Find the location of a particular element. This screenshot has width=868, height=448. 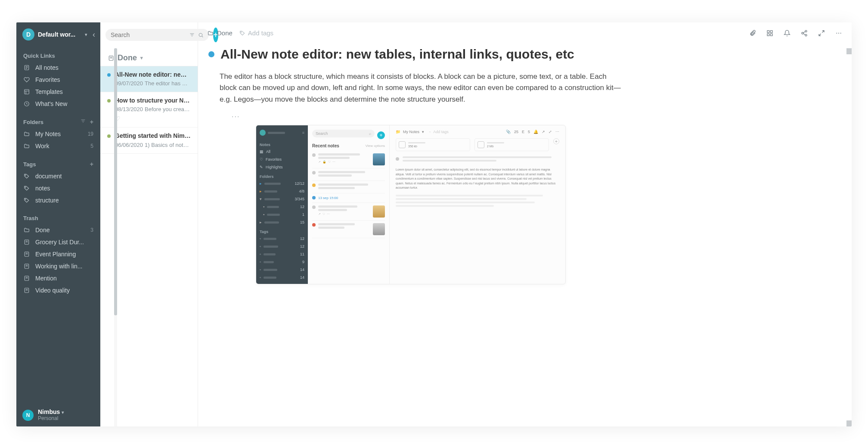

sidebar-item-all-notes: All notes is located at coordinates (59, 68).